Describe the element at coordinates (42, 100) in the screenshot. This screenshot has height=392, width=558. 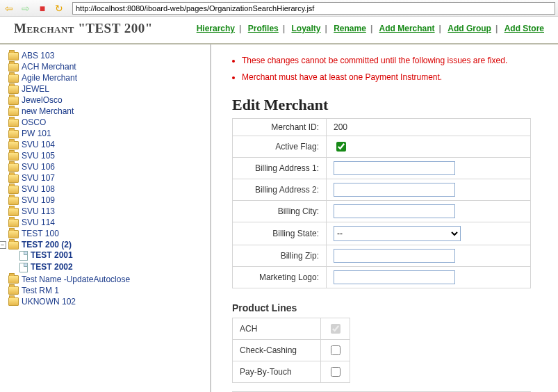
I see `tree-item: JewelOsco` at that location.